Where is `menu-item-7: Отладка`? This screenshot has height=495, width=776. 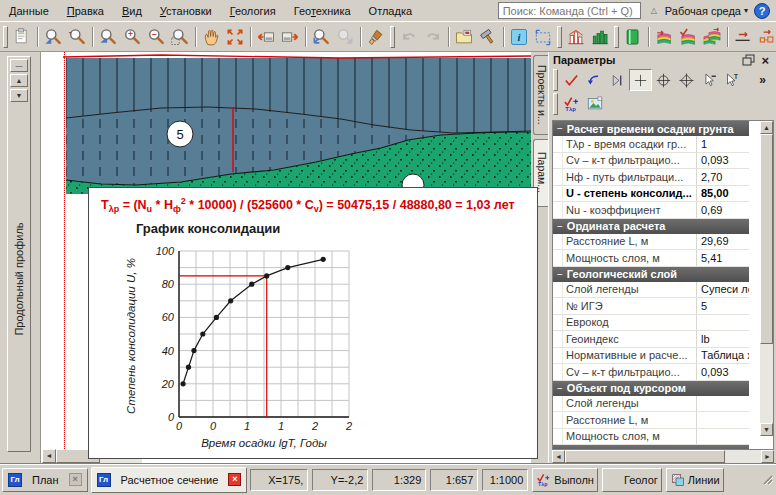 menu-item-7: Отладка is located at coordinates (390, 11).